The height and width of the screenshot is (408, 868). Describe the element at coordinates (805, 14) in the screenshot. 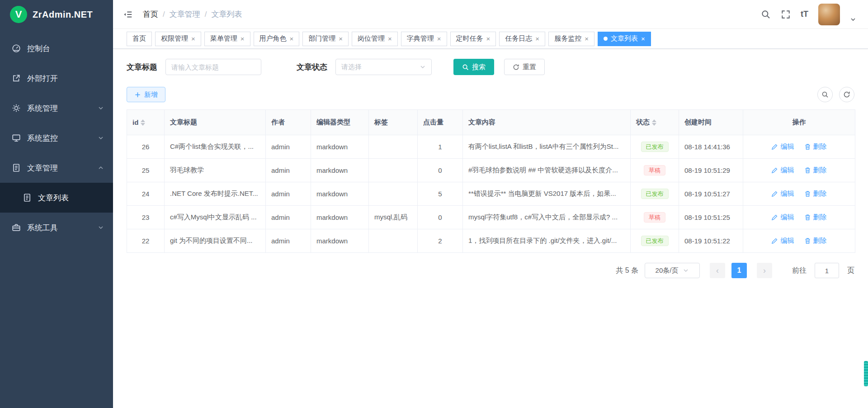

I see `font-size-icon: tT` at that location.